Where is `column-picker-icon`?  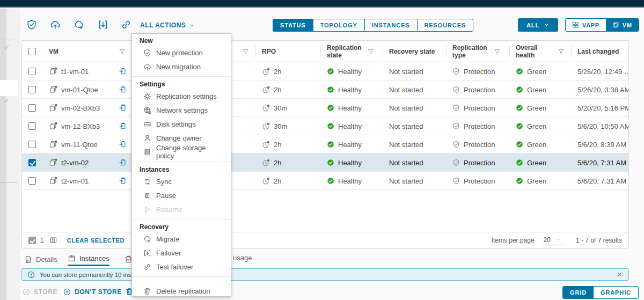 column-picker-icon is located at coordinates (54, 240).